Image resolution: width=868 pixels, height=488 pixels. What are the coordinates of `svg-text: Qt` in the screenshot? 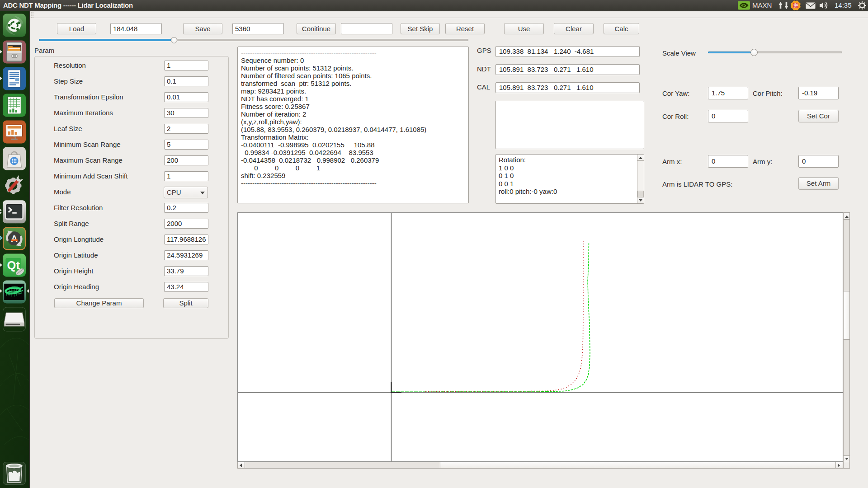 It's located at (14, 265).